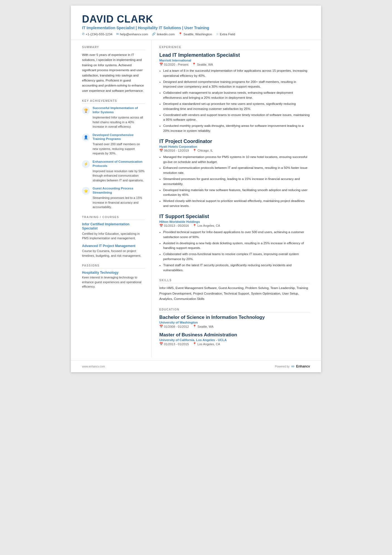 The image size is (392, 555). What do you see at coordinates (161, 327) in the screenshot?
I see `calendar-icon-edu1: 📅` at bounding box center [161, 327].